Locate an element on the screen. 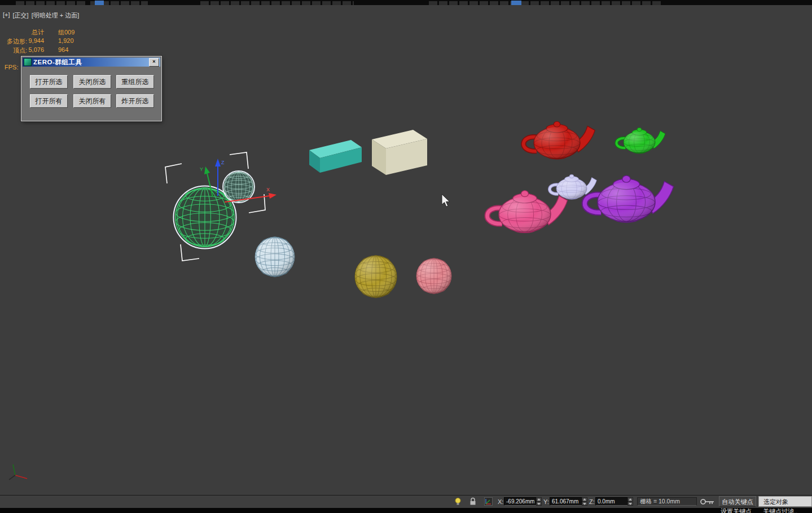 The width and height of the screenshot is (812, 513). sphere-green-small is located at coordinates (239, 187).